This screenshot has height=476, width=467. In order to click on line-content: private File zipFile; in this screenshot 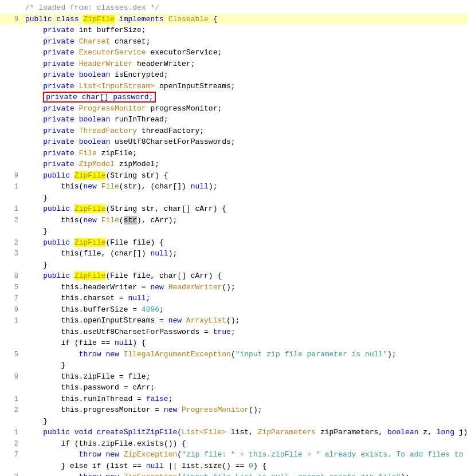, I will do `click(244, 154)`.